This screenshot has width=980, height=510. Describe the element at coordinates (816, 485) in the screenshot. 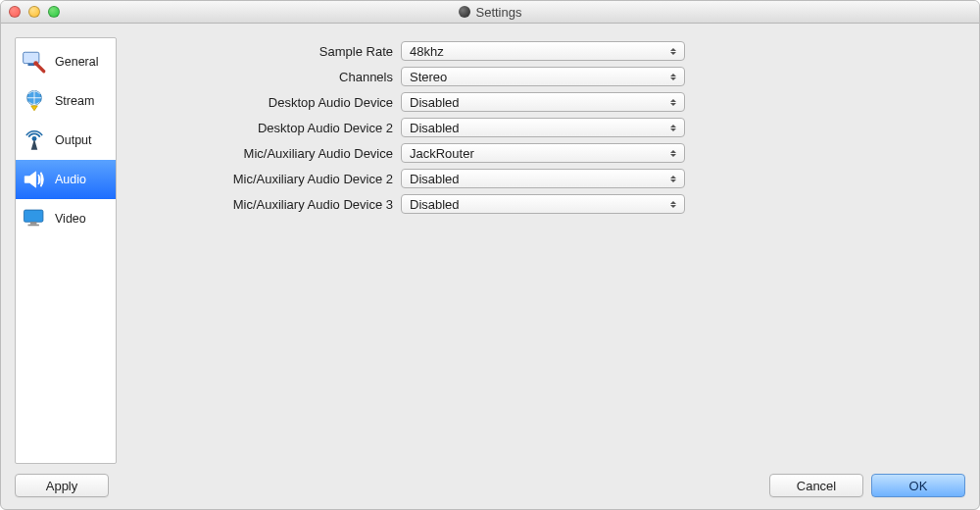

I see `cancel-button: Cancel` at that location.